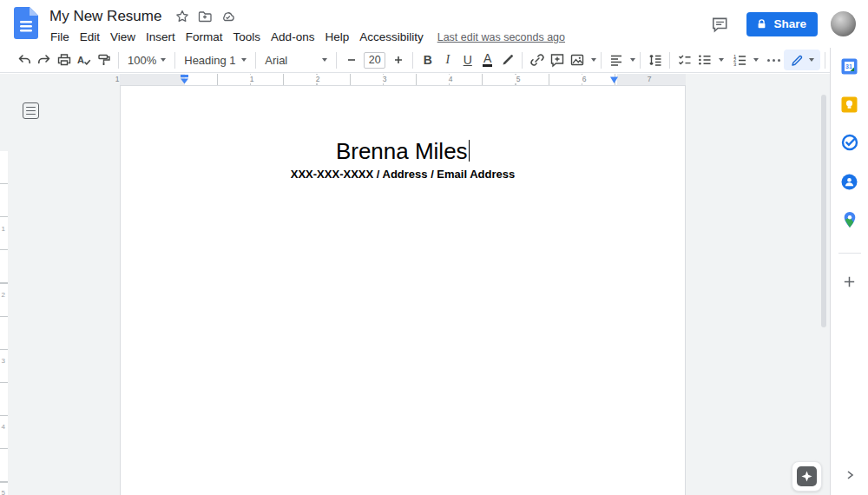 The height and width of the screenshot is (495, 868). Describe the element at coordinates (296, 60) in the screenshot. I see `font-family-select: Arial` at that location.